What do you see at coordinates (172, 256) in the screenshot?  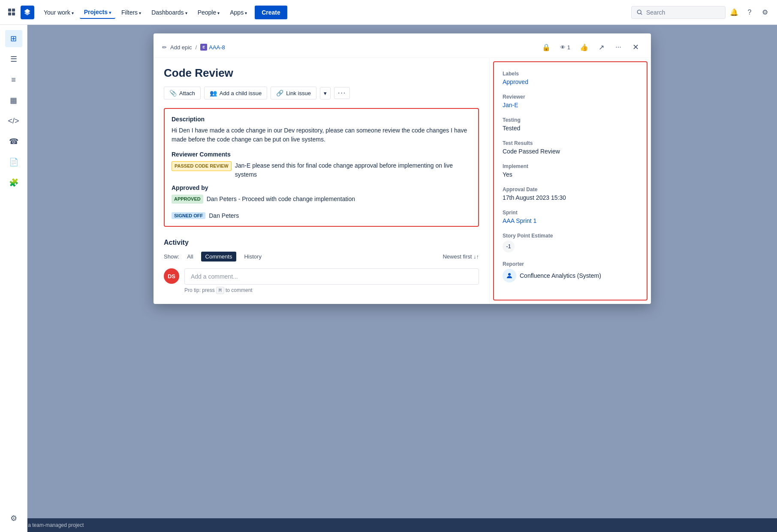 I see `show-label: Show:` at bounding box center [172, 256].